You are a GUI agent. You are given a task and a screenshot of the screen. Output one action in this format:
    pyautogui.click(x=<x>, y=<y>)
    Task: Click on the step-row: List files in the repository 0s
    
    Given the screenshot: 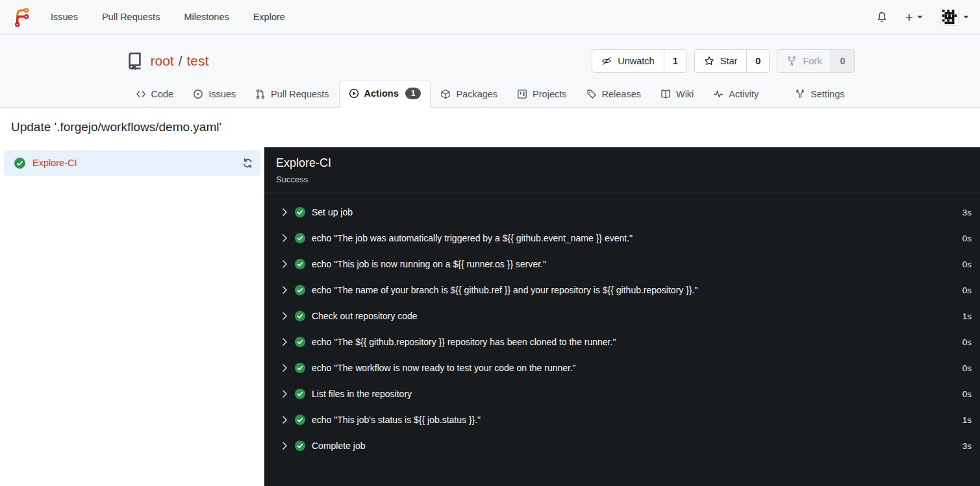 What is the action you would take?
    pyautogui.click(x=622, y=394)
    